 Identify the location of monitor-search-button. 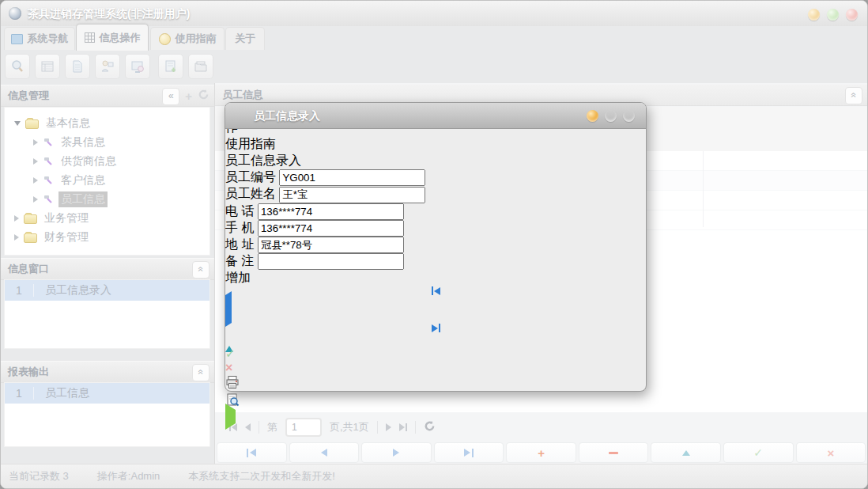
(138, 66).